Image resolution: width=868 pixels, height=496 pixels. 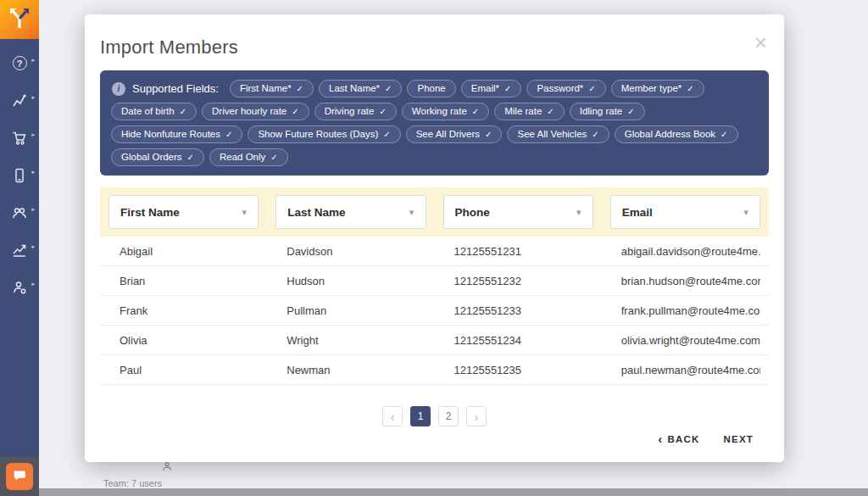 What do you see at coordinates (158, 158) in the screenshot?
I see `supported-field-chip: Global Orders ✓` at bounding box center [158, 158].